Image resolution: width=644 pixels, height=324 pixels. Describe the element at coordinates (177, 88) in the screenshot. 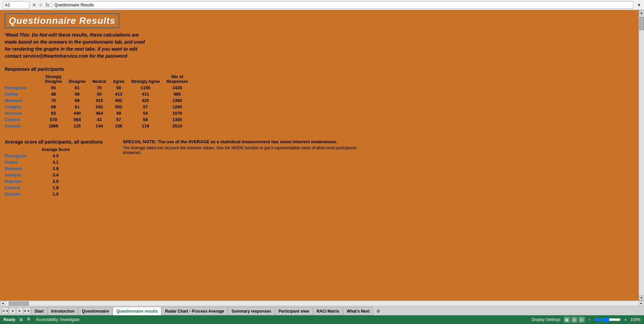

I see `responses-cell: 1420` at that location.